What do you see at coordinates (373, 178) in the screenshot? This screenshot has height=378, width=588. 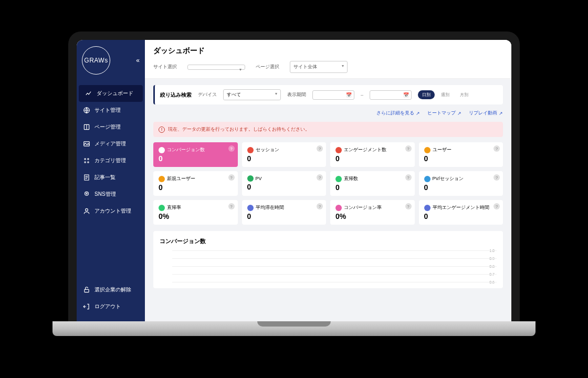 I see `card-header: 直帰数` at bounding box center [373, 178].